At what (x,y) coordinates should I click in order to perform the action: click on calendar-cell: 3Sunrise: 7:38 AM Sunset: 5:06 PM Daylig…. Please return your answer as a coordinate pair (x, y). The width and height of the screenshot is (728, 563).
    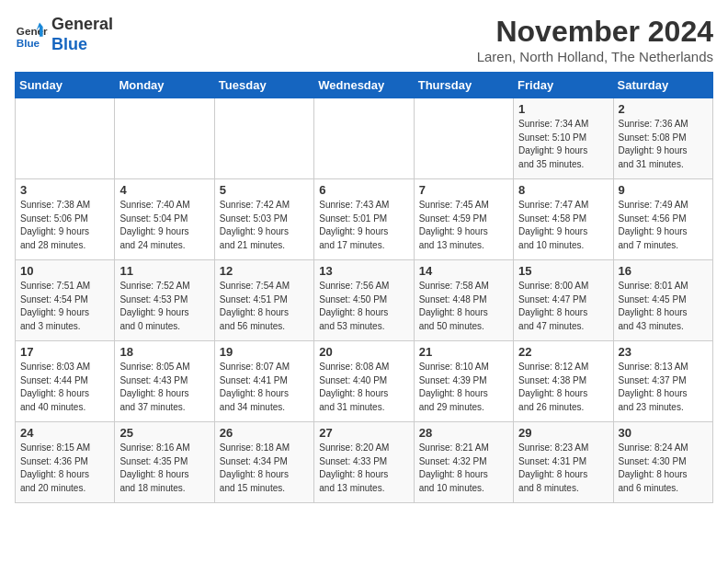
    Looking at the image, I should click on (65, 220).